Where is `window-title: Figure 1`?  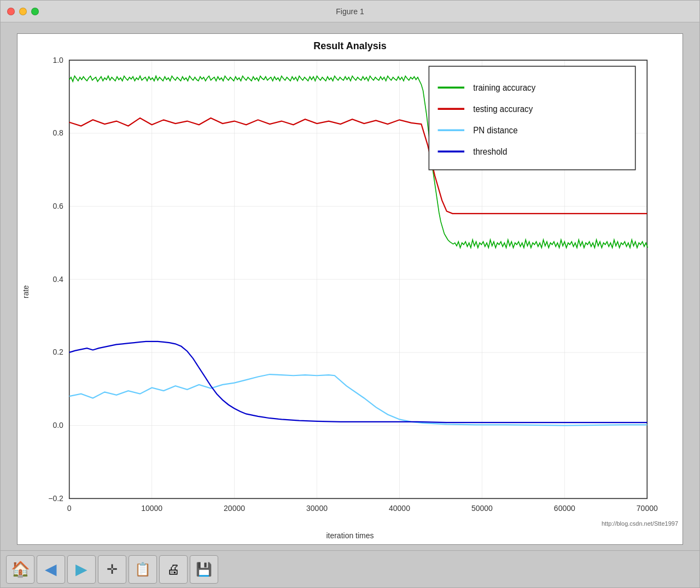 window-title: Figure 1 is located at coordinates (350, 11).